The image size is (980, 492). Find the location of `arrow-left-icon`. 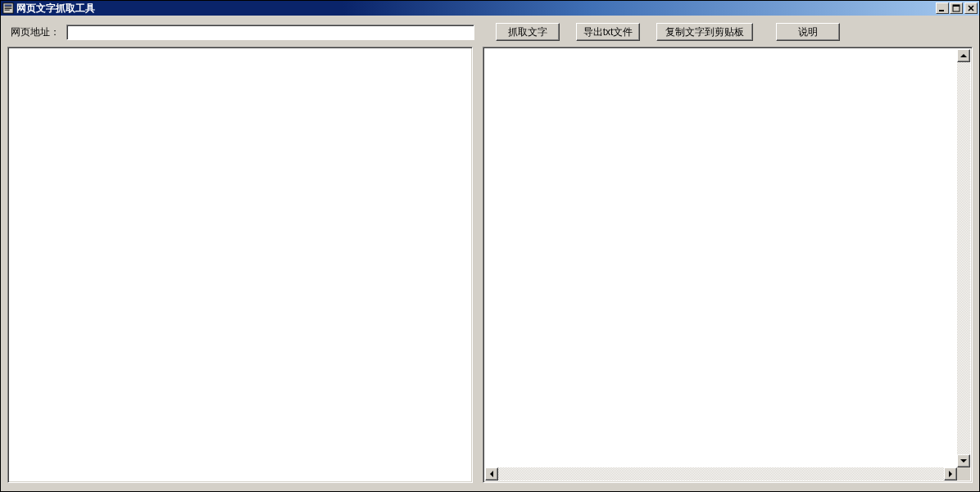

arrow-left-icon is located at coordinates (492, 474).